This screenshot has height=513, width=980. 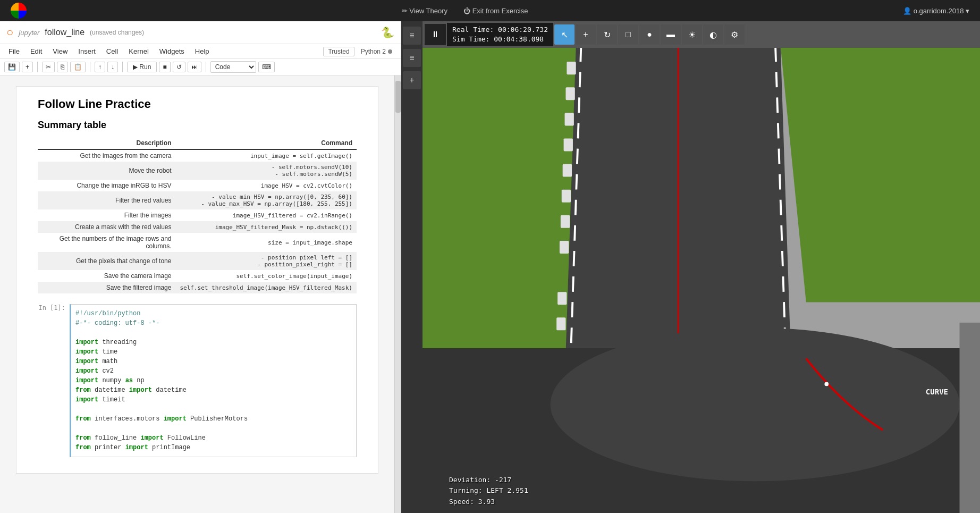 What do you see at coordinates (36, 51) in the screenshot?
I see `menu-edit: Edit` at bounding box center [36, 51].